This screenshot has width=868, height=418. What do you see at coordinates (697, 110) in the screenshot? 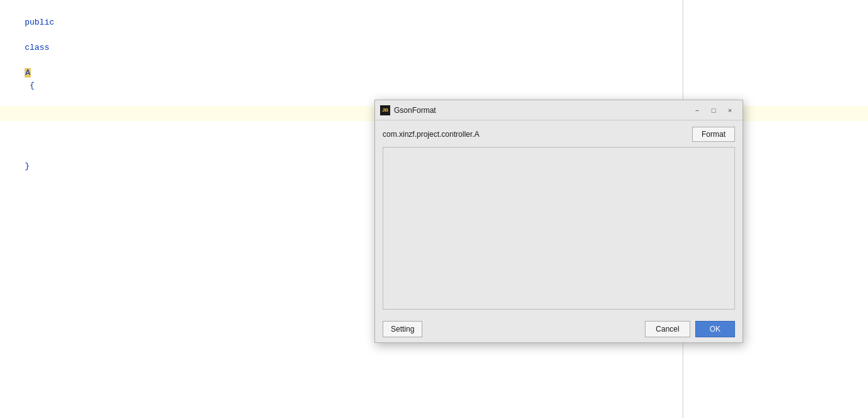
I see `minimize-button: −` at bounding box center [697, 110].